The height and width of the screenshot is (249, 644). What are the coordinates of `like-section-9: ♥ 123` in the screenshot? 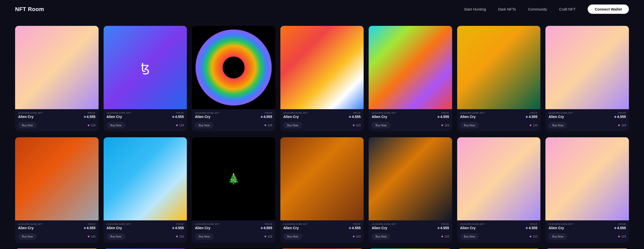 It's located at (180, 236).